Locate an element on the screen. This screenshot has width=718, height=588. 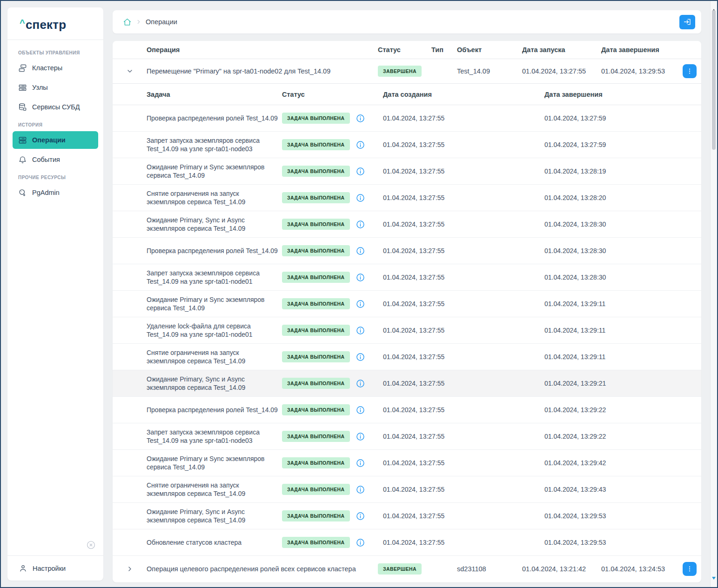
database-services-icon is located at coordinates (22, 107).